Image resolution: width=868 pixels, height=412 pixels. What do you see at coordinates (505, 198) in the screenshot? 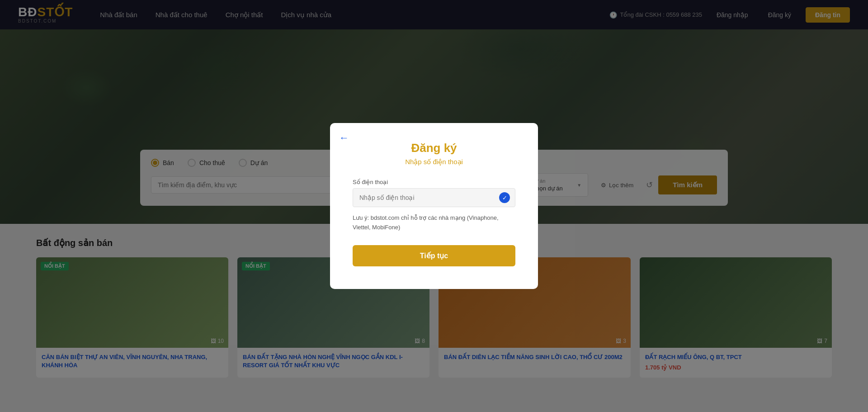
I see `check-icon: ✓` at bounding box center [505, 198].